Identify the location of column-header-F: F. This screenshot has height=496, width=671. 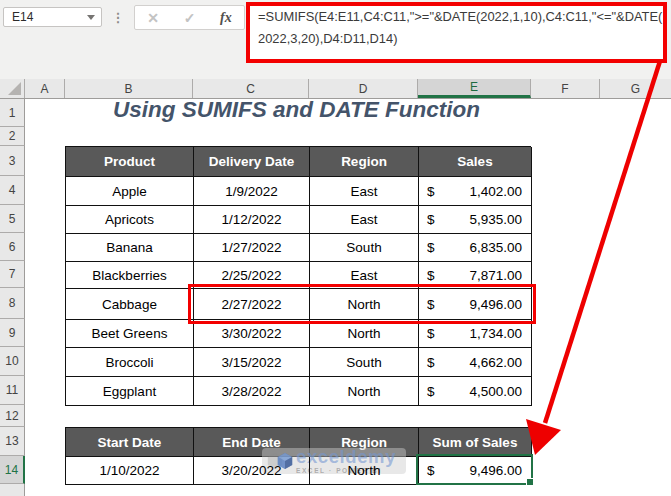
(566, 88).